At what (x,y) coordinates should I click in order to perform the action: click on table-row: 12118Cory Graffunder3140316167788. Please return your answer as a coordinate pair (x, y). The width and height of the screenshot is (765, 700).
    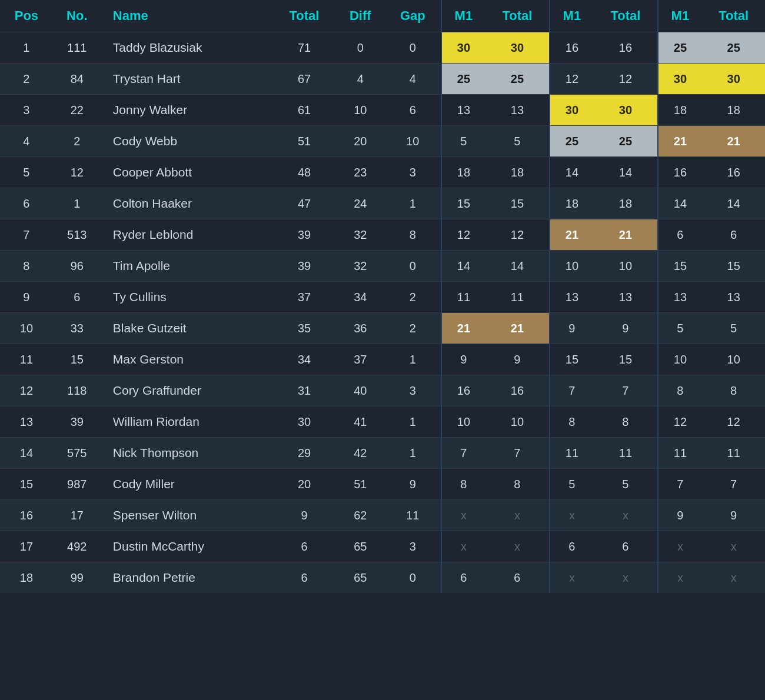
    Looking at the image, I should click on (382, 391).